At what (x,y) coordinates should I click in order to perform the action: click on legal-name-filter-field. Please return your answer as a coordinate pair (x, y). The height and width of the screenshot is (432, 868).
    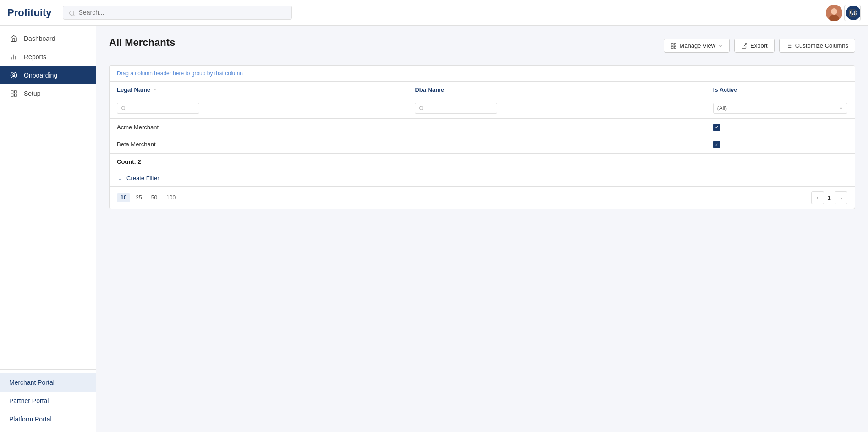
    Looking at the image, I should click on (162, 108).